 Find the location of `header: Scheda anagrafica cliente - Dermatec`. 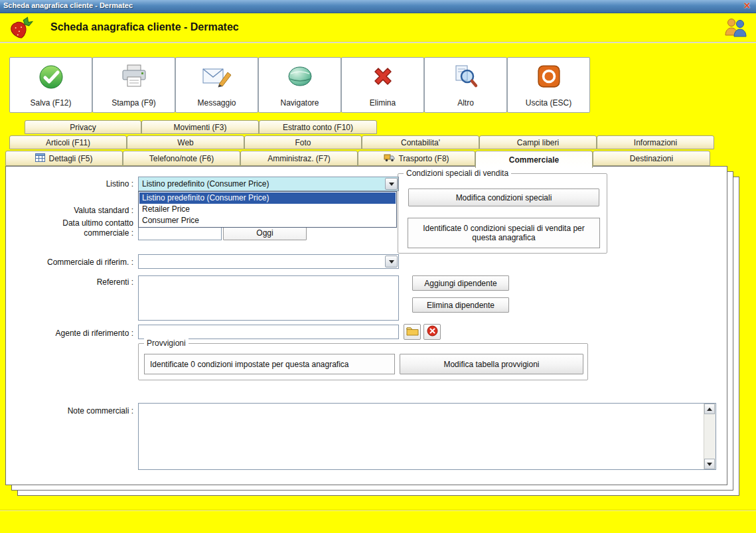

header: Scheda anagrafica cliente - Dermatec is located at coordinates (378, 28).